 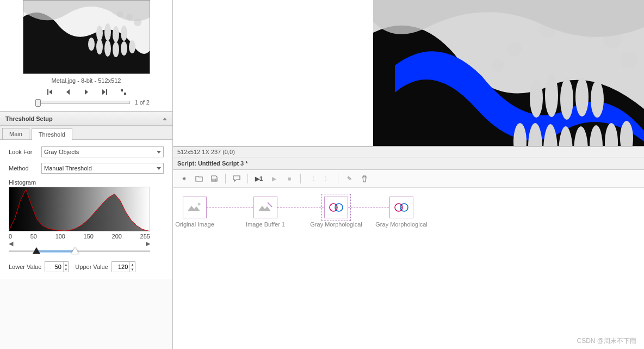 I want to click on method-dropdown: Manual Threshold, so click(x=102, y=168).